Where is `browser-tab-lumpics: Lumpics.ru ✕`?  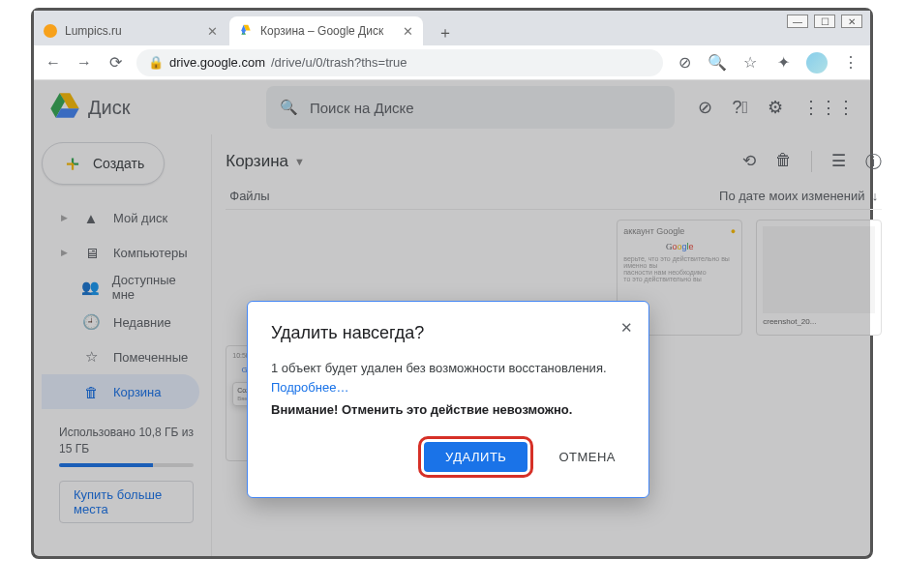 browser-tab-lumpics: Lumpics.ru ✕ is located at coordinates (131, 31).